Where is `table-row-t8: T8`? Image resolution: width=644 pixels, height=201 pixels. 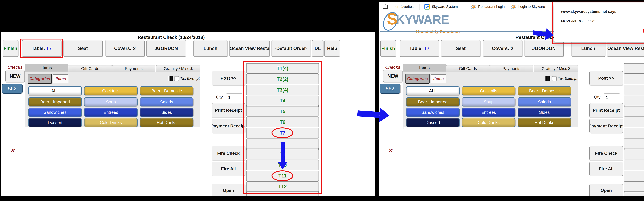 table-row-t8: T8 is located at coordinates (634, 144).